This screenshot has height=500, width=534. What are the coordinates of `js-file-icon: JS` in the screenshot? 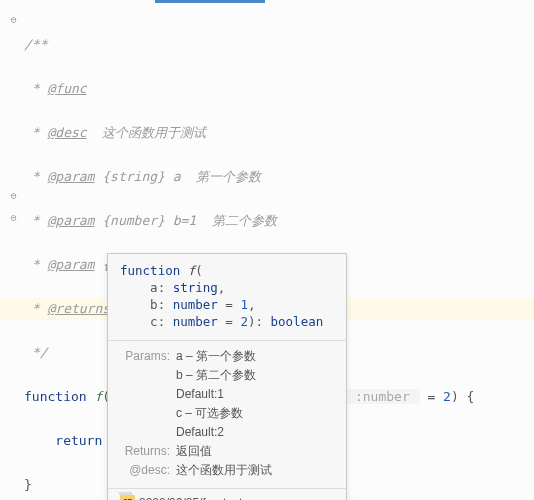 It's located at (128, 498).